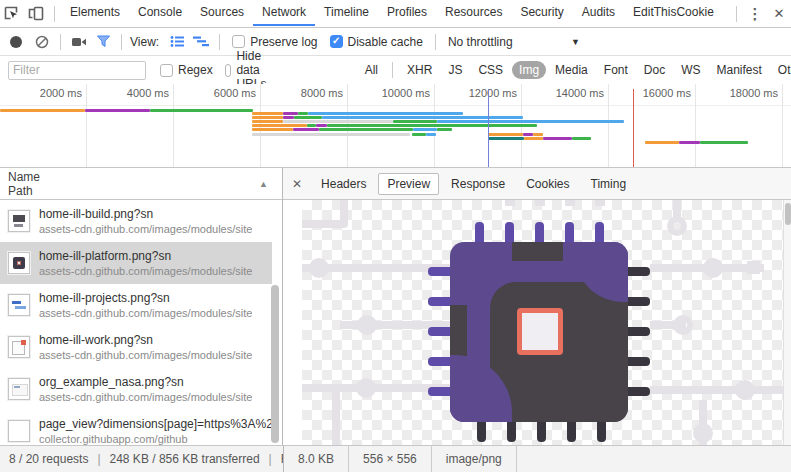 Image resolution: width=791 pixels, height=472 pixels. I want to click on regex-checkbox, so click(166, 70).